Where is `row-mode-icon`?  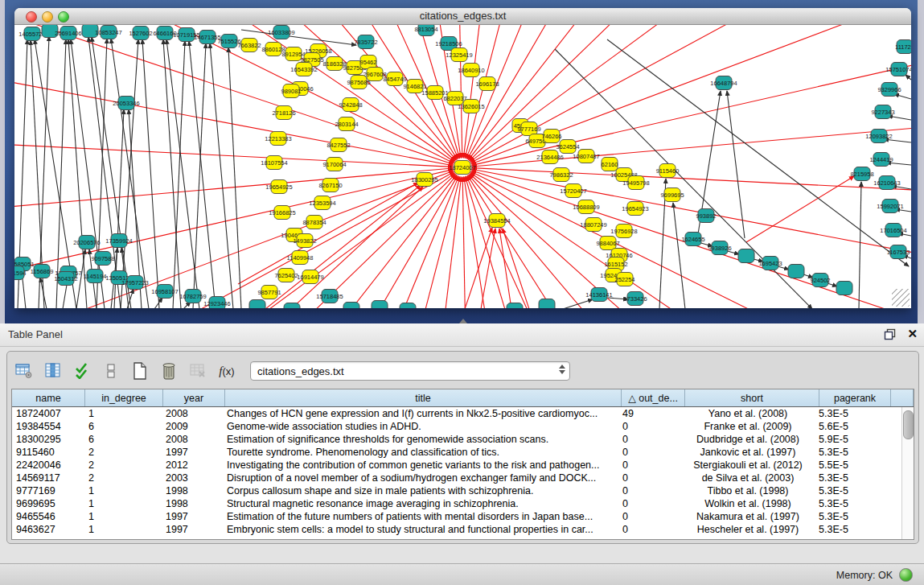
row-mode-icon is located at coordinates (111, 371).